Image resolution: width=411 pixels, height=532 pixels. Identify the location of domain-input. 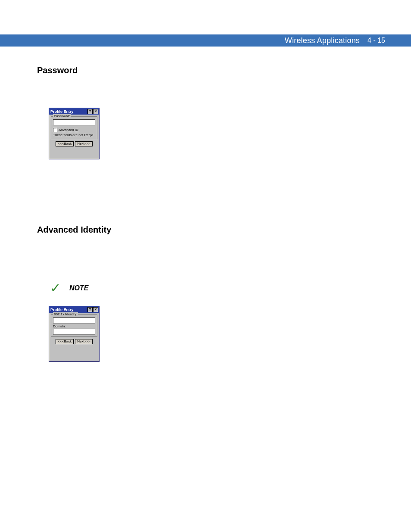
(74, 332).